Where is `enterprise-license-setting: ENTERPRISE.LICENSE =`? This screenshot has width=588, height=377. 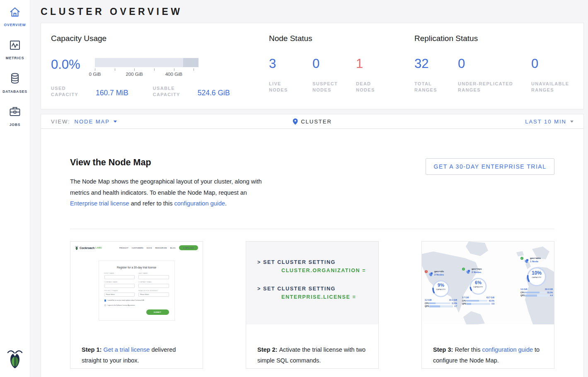 enterprise-license-setting: ENTERPRISE.LICENSE = is located at coordinates (330, 297).